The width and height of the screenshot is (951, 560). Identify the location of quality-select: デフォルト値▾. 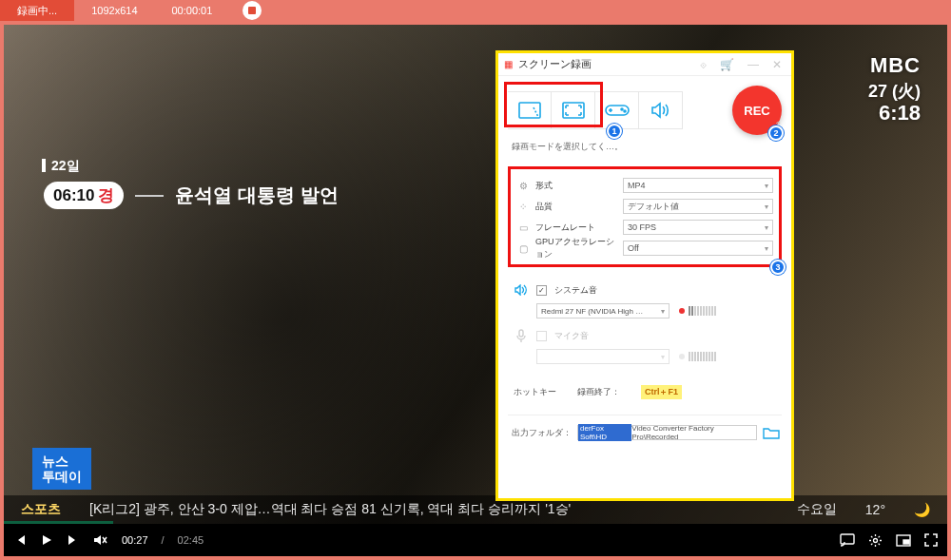
(698, 206).